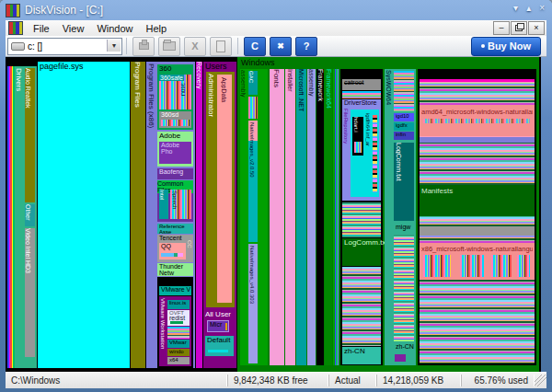 Image resolution: width=552 pixels, height=392 pixels. I want to click on block-users: Users Administrator AppData All User Mic…, so click(220, 215).